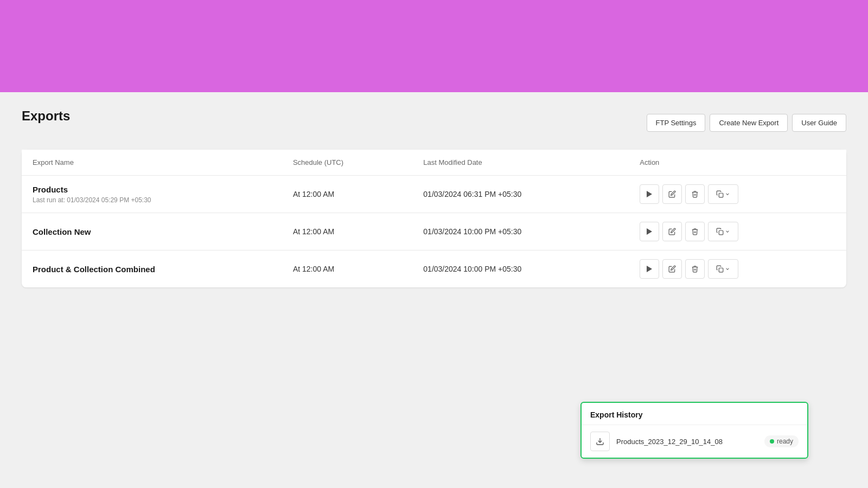 The width and height of the screenshot is (868, 488). I want to click on run-button-row1, so click(649, 232).